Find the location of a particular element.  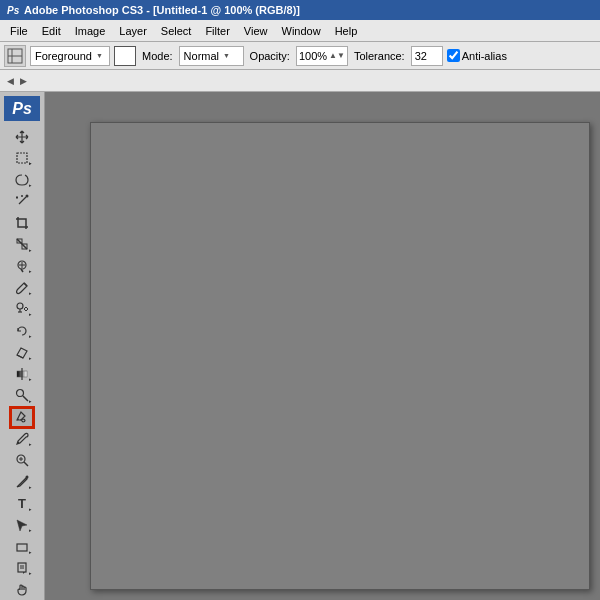

anti-alias-group: Anti-alias is located at coordinates (477, 56).